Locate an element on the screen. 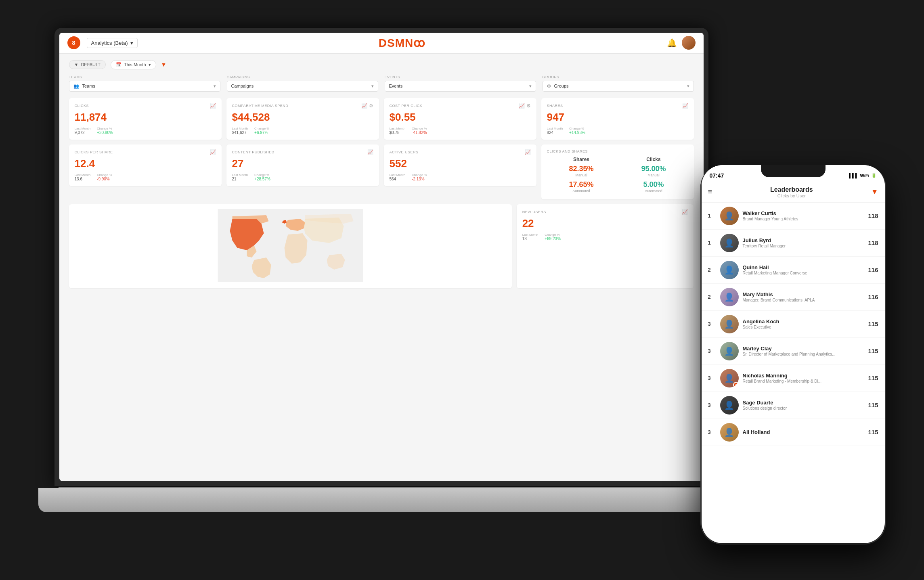  list-item: 1 👤 Julius Byrd Territory Retail Manager… is located at coordinates (793, 243).